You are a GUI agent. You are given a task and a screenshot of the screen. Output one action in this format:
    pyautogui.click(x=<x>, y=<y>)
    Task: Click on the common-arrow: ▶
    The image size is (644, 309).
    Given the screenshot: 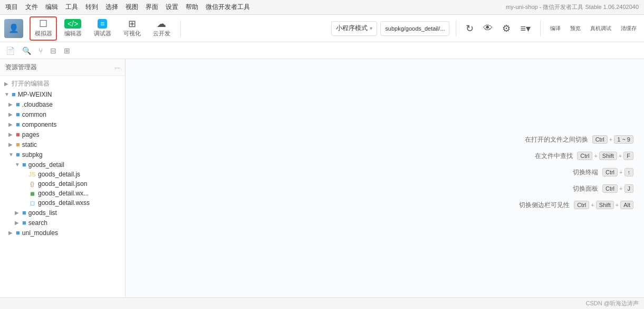 What is the action you would take?
    pyautogui.click(x=11, y=114)
    